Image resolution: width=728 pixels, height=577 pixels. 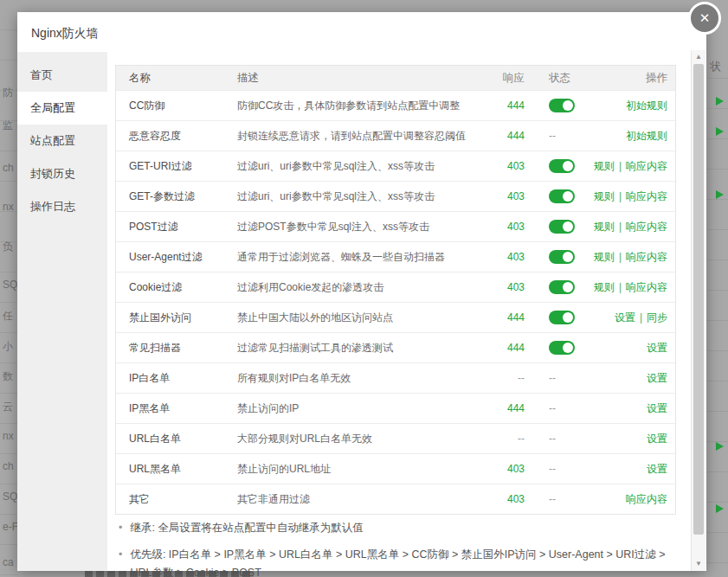 What do you see at coordinates (396, 78) in the screenshot?
I see `table-header-row: 名称 描述 响应 状态 操作` at bounding box center [396, 78].